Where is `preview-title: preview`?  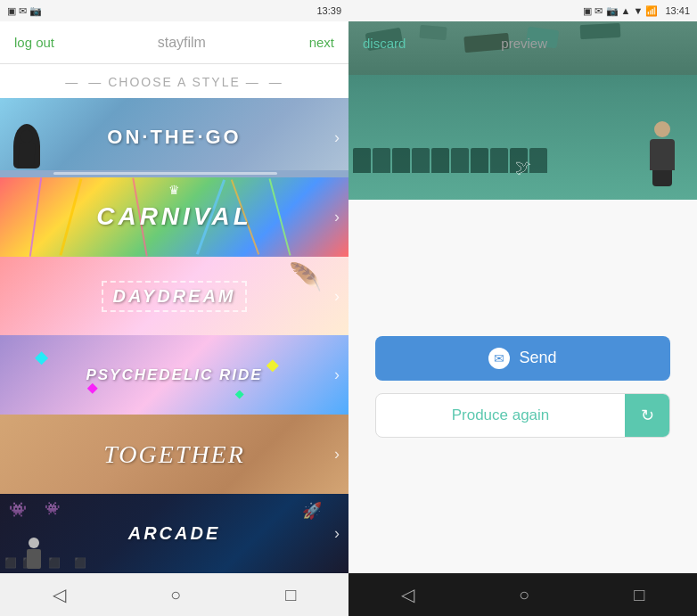
preview-title: preview is located at coordinates (524, 43).